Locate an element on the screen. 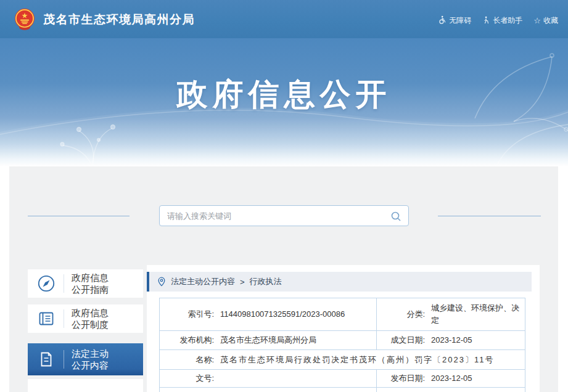 The height and width of the screenshot is (392, 568). elder-helper-link: 长者助手 is located at coordinates (502, 21).